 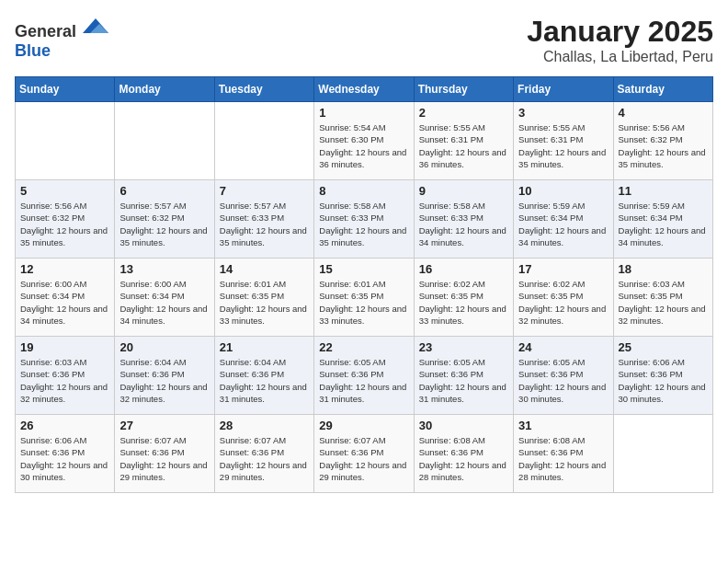 I want to click on week-row-2: 5Sunrise: 5:56 AM Sunset: 6:32 PM Daylig…, so click(x=364, y=219).